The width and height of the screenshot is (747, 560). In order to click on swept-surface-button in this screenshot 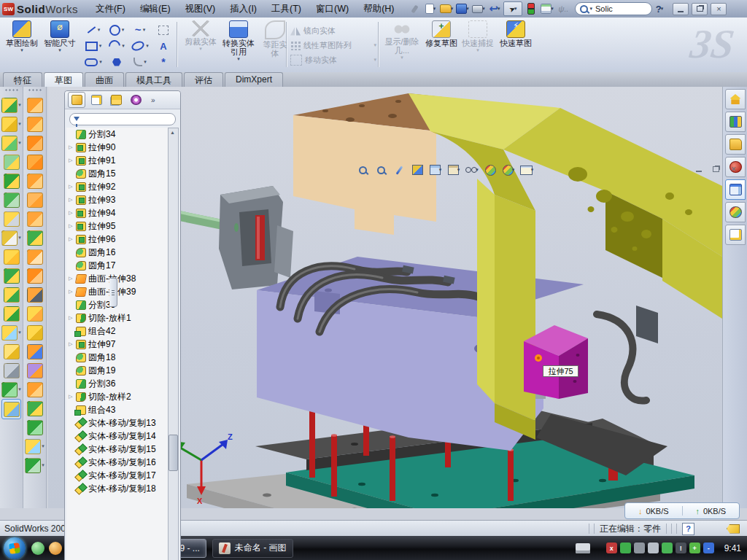, I will do `click(35, 105)`.